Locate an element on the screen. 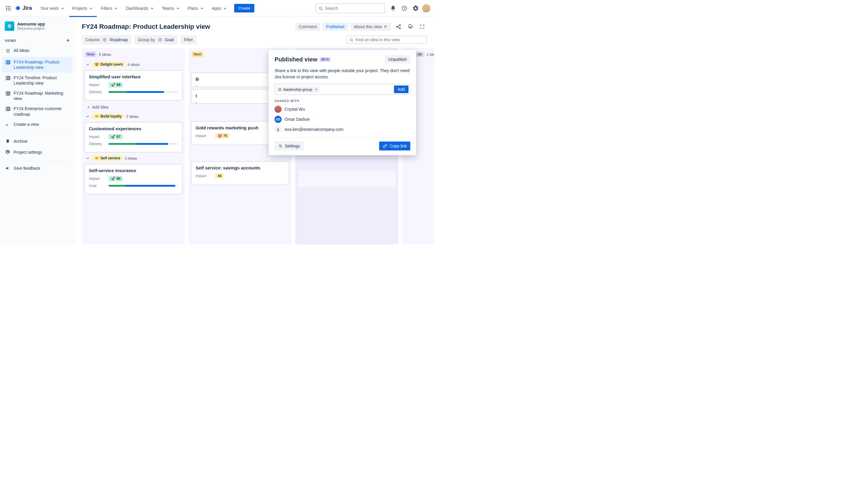 Image resolution: width=868 pixels, height=489 pixels. notifications-icon is located at coordinates (393, 8).